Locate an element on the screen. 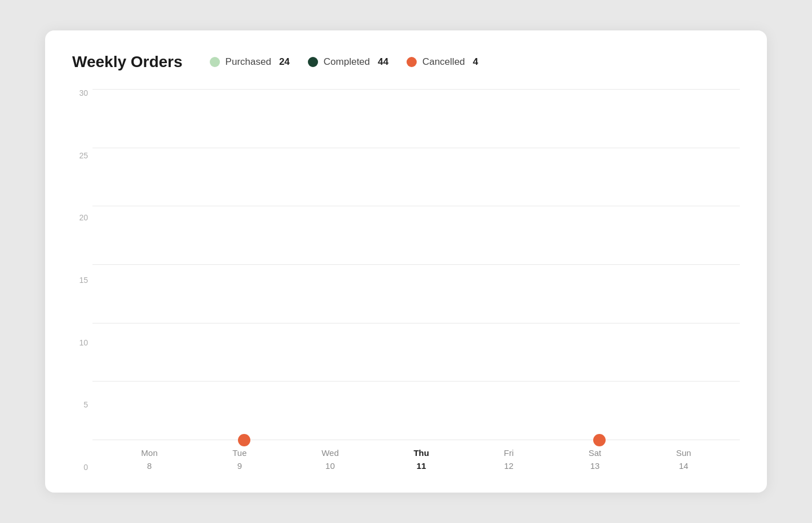 The image size is (812, 523). completed-dot is located at coordinates (313, 62).